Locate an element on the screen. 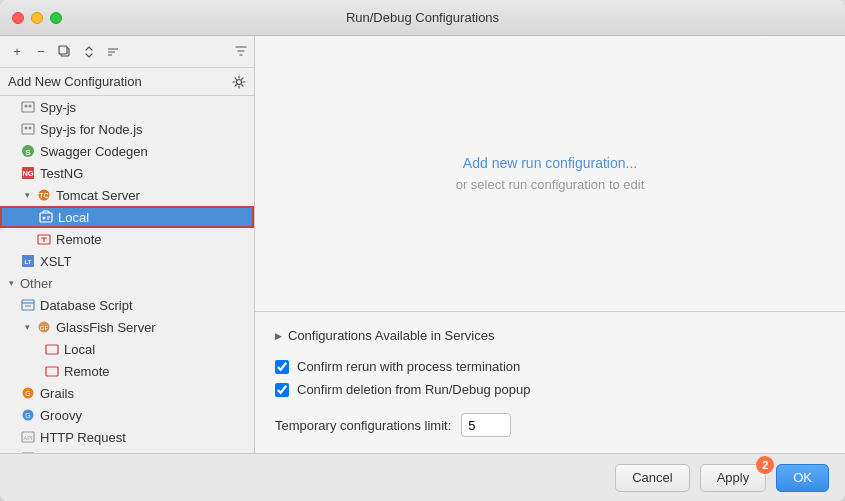  tomcat-remote-item: Remote is located at coordinates (127, 239).